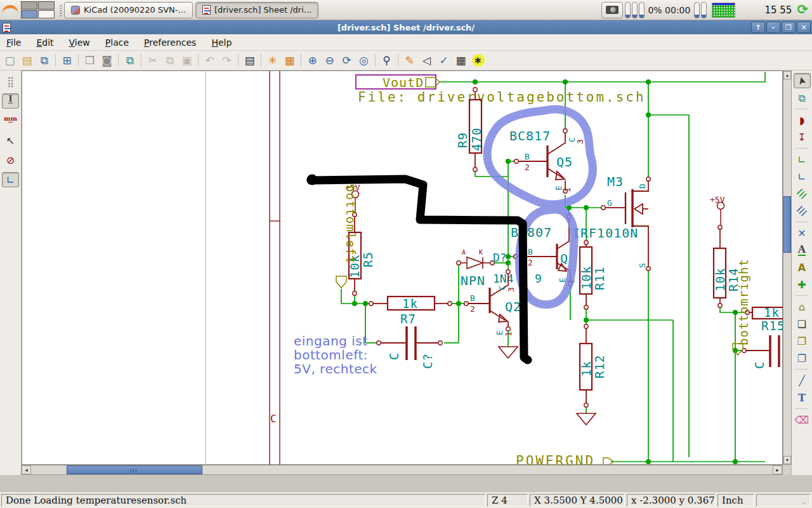  What do you see at coordinates (802, 398) in the screenshot?
I see `graphic-text-button: T` at bounding box center [802, 398].